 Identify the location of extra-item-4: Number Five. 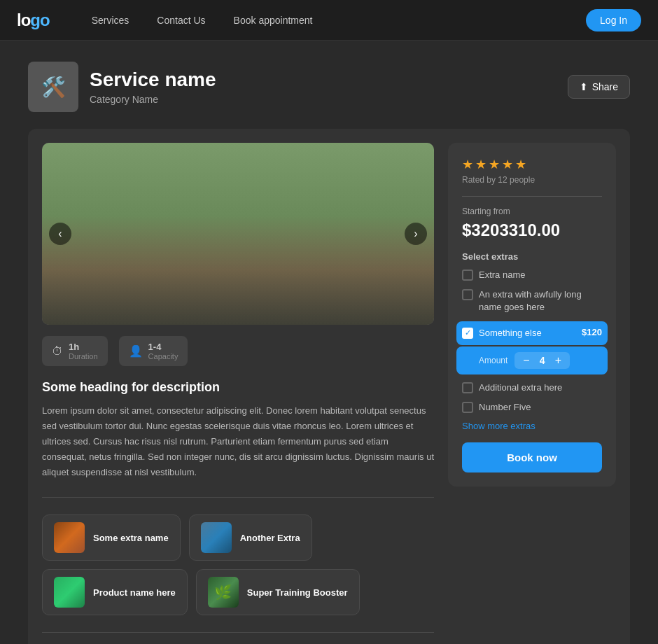
(532, 407).